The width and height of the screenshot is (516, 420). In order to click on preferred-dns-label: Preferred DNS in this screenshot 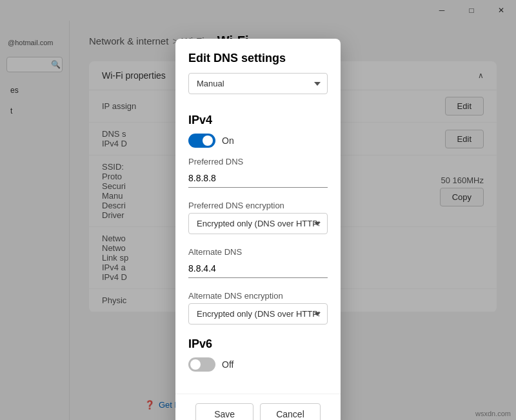, I will do `click(258, 161)`.